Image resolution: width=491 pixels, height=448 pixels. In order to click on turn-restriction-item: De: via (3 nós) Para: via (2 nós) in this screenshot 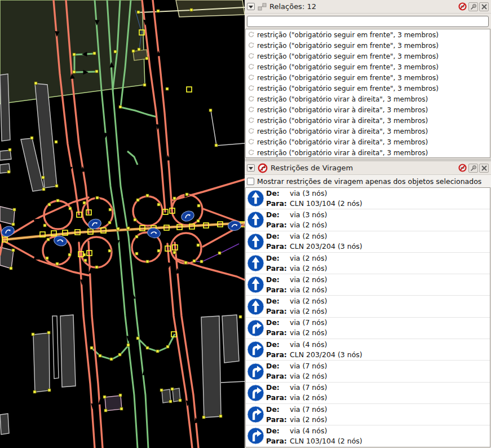, I will do `click(368, 220)`.